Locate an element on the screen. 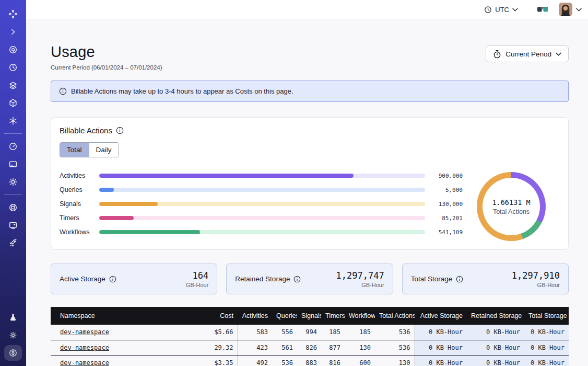  active-storage-card: Active Storage 164 GB-Hour is located at coordinates (134, 279).